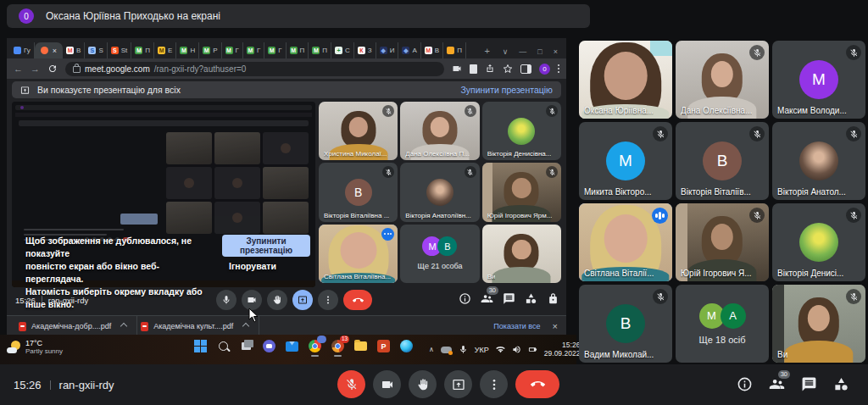 The width and height of the screenshot is (868, 405). I want to click on participant-tile: Вікторія Анатол..., so click(819, 161).